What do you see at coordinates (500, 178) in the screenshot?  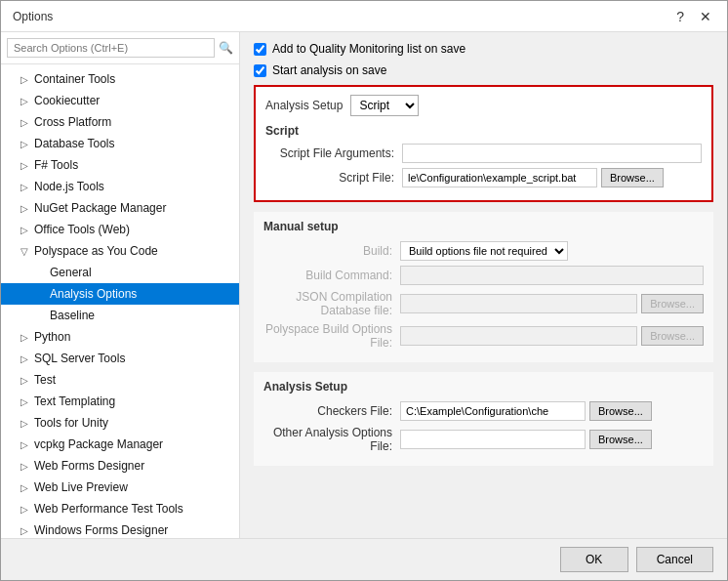 I see `script-file-input` at bounding box center [500, 178].